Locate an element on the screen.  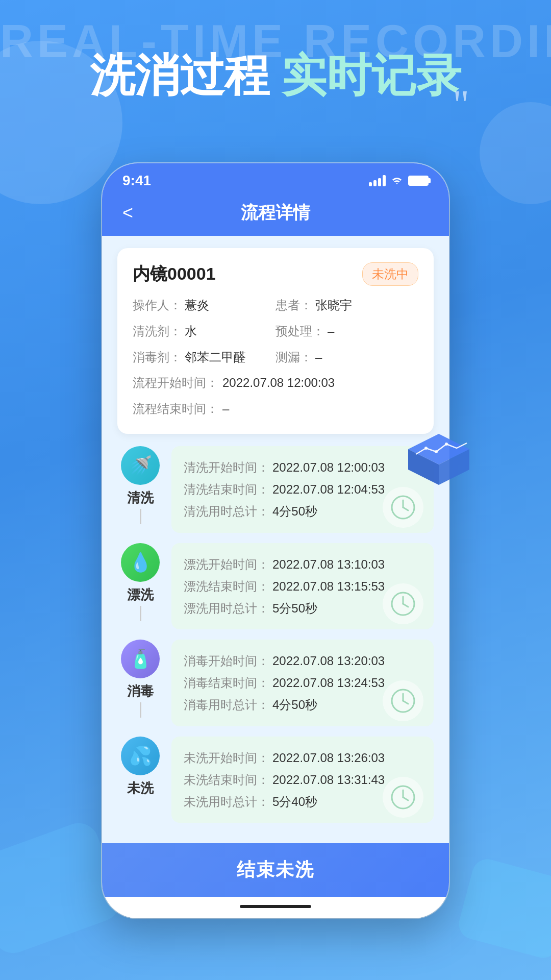
start-time-value: 2022.07.08 12:00:03 is located at coordinates (279, 383).